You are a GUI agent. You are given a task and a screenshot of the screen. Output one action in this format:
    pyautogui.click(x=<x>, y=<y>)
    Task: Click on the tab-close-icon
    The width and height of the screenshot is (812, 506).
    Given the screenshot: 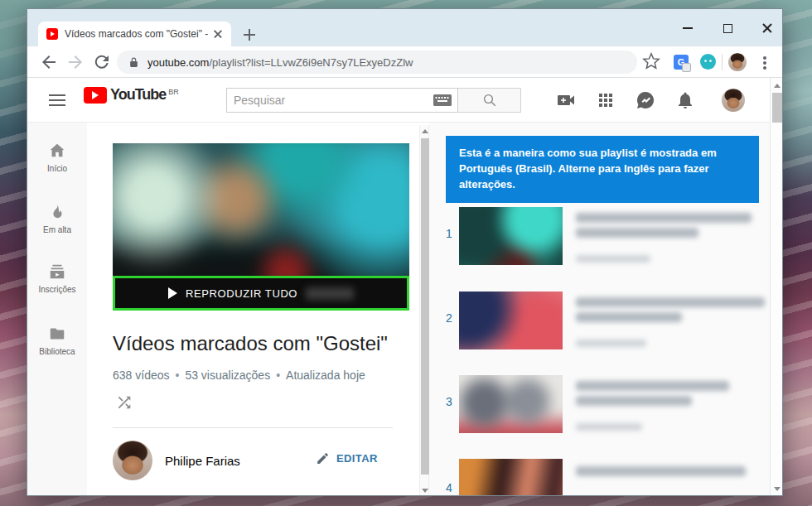 What is the action you would take?
    pyautogui.click(x=218, y=34)
    